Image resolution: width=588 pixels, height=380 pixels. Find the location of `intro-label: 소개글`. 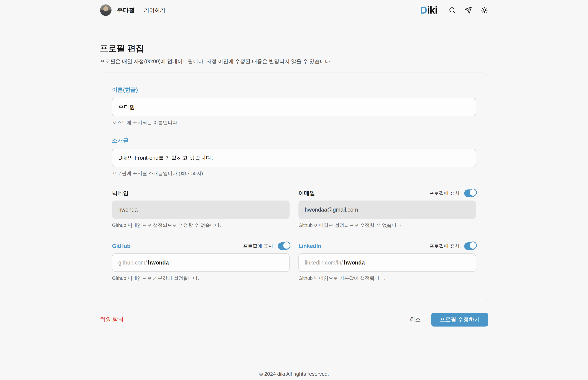

intro-label: 소개글 is located at coordinates (294, 141).